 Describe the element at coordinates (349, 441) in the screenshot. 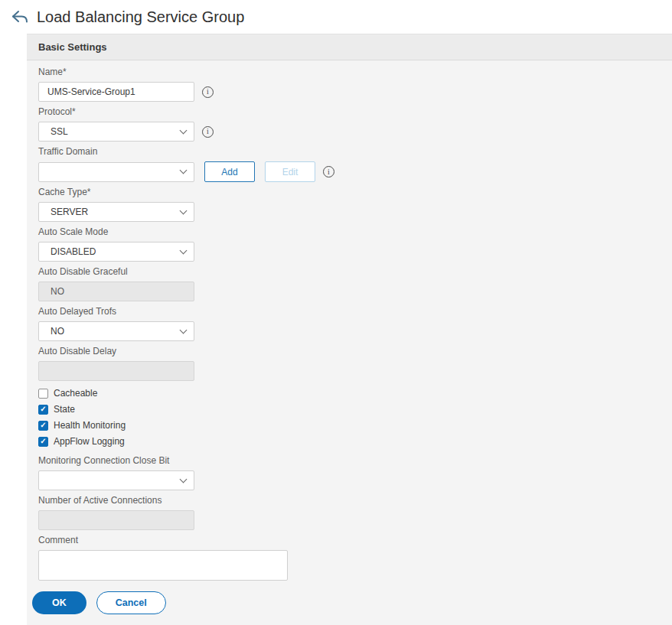

I see `checkbox-row-appflow-logging: ✓ AppFlow Logging` at that location.